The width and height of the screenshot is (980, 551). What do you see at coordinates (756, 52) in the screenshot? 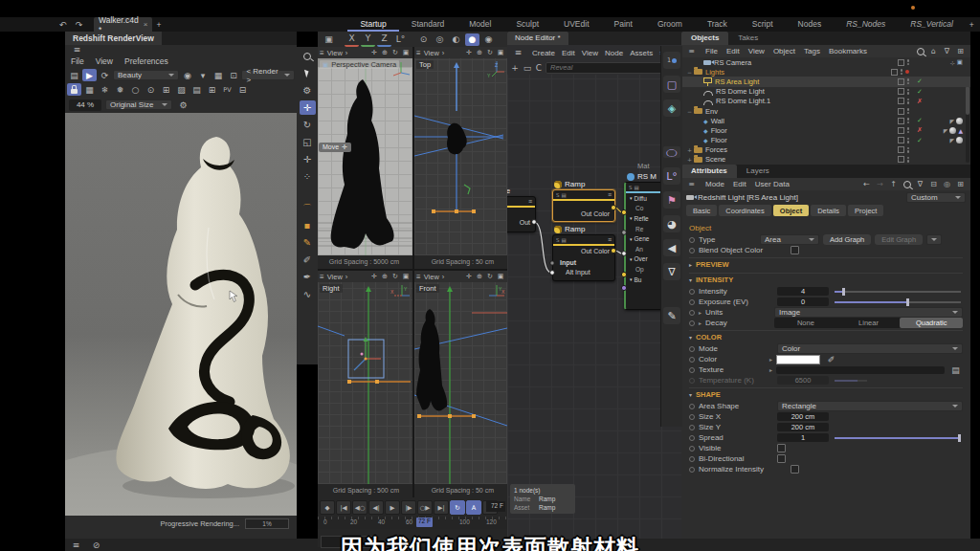
I see `objects-menu-view: View` at bounding box center [756, 52].